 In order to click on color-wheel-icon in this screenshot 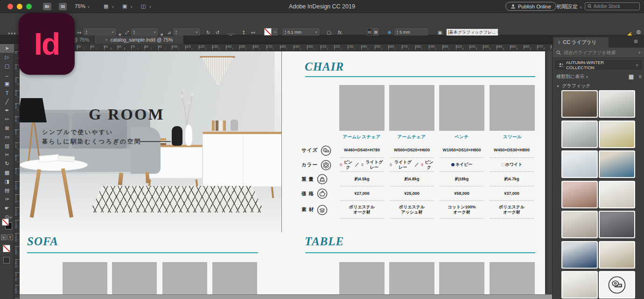, I will do `click(326, 165)`.